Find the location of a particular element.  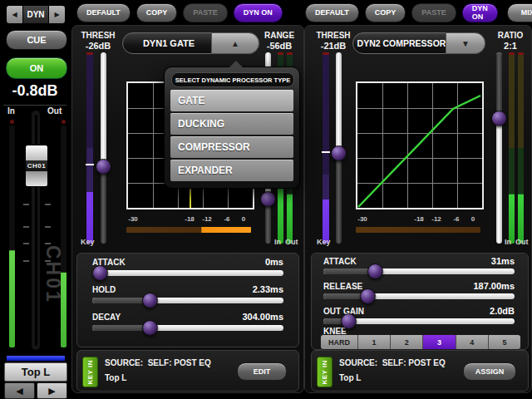

channel-strip: ◀ DYN ▶ CUE ON -0.8dB In Out CH01 CH01 T… is located at coordinates (35, 200).